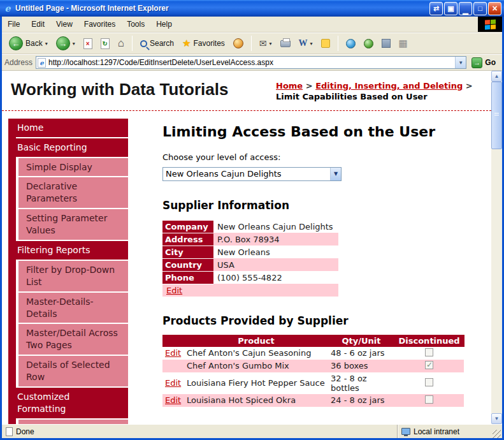 This screenshot has width=504, height=440. I want to click on notes-icon, so click(326, 43).